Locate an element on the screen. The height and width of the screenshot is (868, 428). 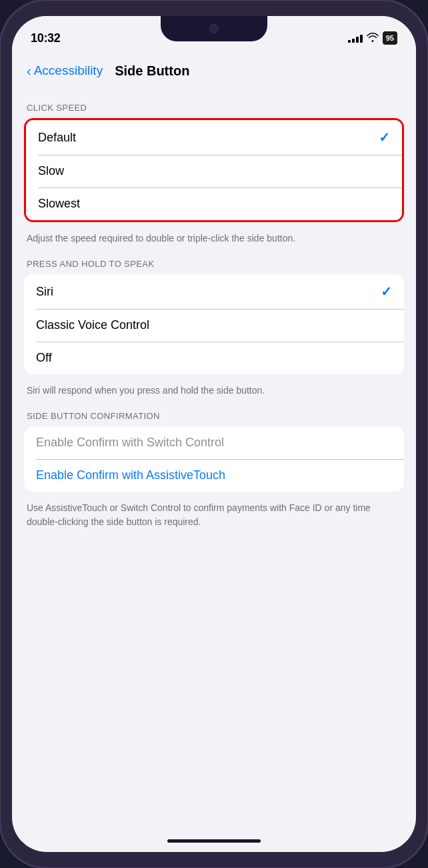
list-item: Default ✓ is located at coordinates (214, 137).